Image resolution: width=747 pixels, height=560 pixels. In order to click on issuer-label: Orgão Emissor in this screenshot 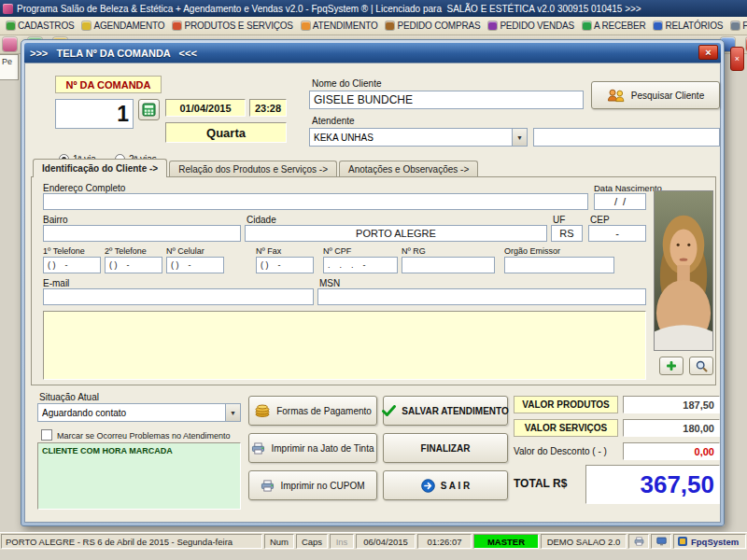, I will do `click(532, 251)`.